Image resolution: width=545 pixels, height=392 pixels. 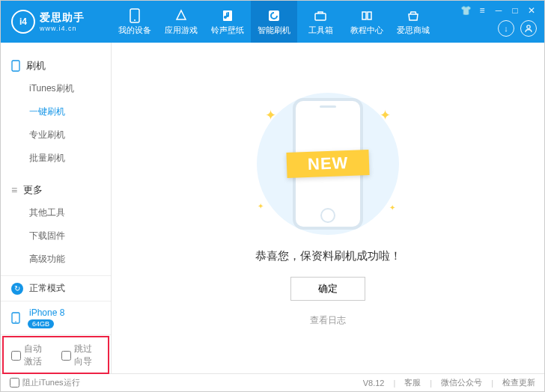 I want to click on footer-link-support: 客服, so click(x=412, y=383).